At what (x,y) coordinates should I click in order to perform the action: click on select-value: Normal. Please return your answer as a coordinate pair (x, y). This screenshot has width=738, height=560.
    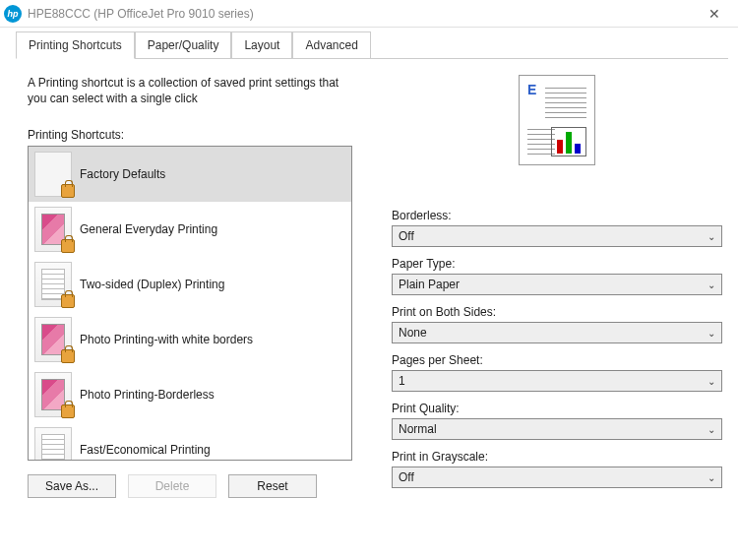
    Looking at the image, I should click on (417, 429).